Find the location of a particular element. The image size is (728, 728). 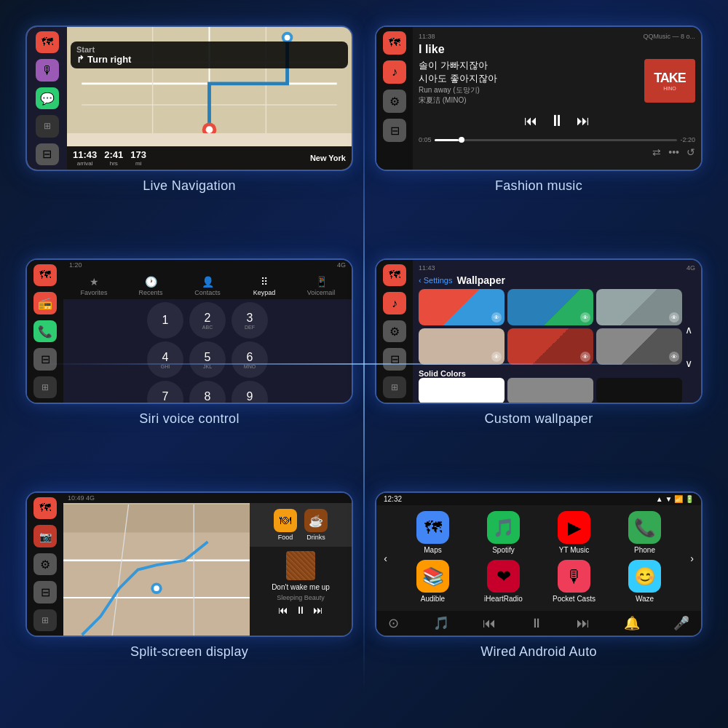

music-shuffle-button: ⇄ is located at coordinates (657, 152).